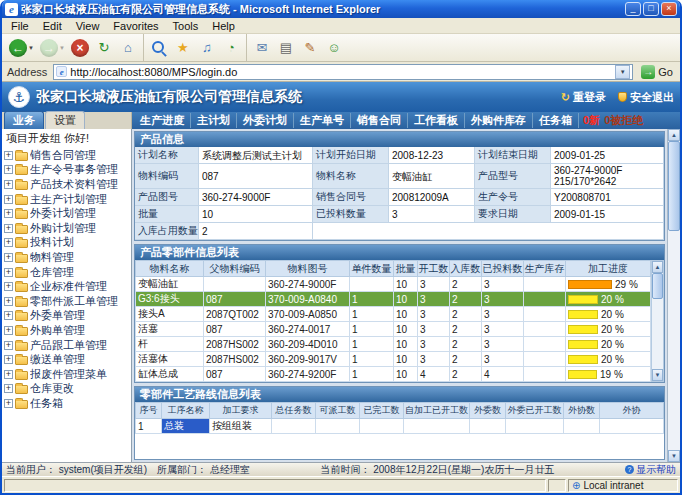 The image size is (682, 495). What do you see at coordinates (436, 120) in the screenshot?
I see `nav-item: 工作看板` at bounding box center [436, 120].